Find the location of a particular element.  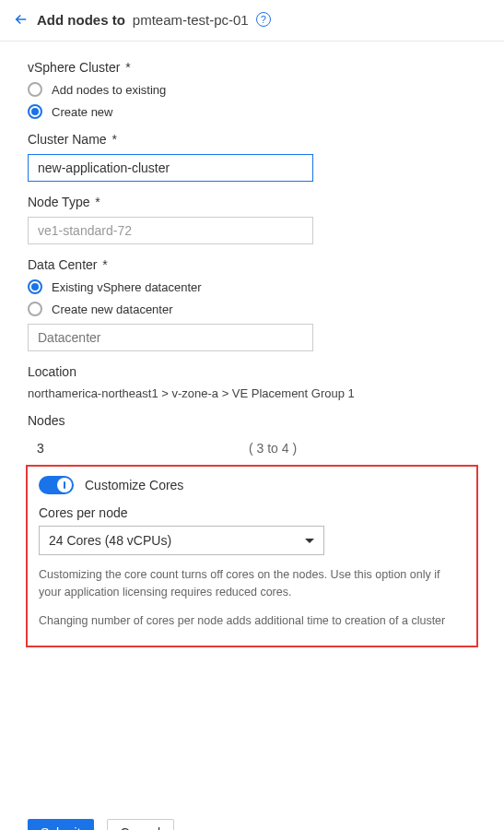

location-label: Location is located at coordinates (252, 372).